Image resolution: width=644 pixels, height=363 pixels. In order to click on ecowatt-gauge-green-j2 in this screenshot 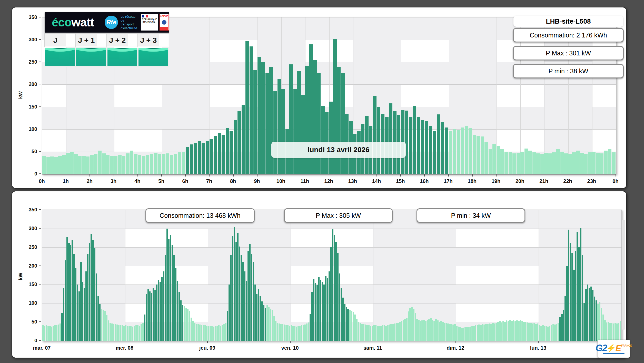, I will do `click(122, 57)`.